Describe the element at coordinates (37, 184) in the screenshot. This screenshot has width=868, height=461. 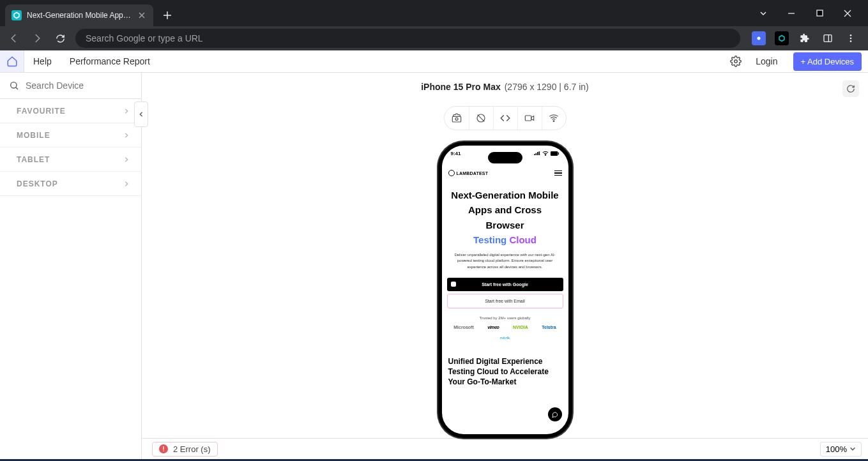
I see `sidebar-group-label: DESKTOP` at that location.